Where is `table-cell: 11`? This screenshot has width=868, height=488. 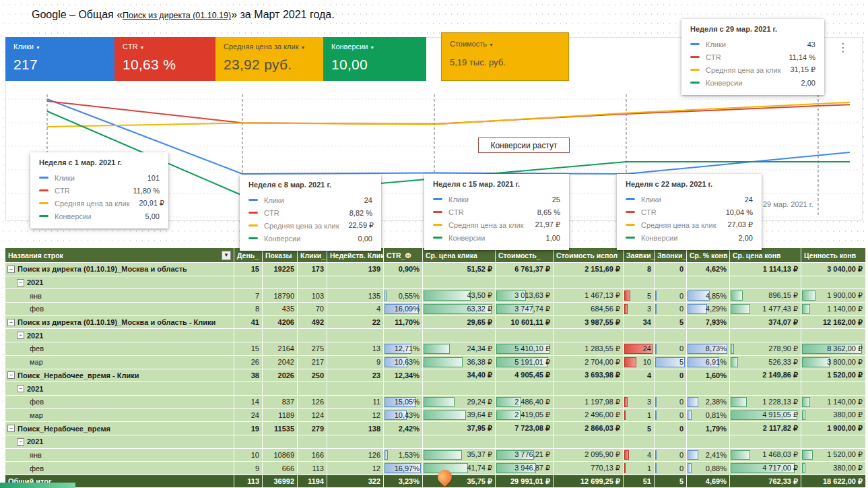
table-cell: 11 is located at coordinates (356, 402).